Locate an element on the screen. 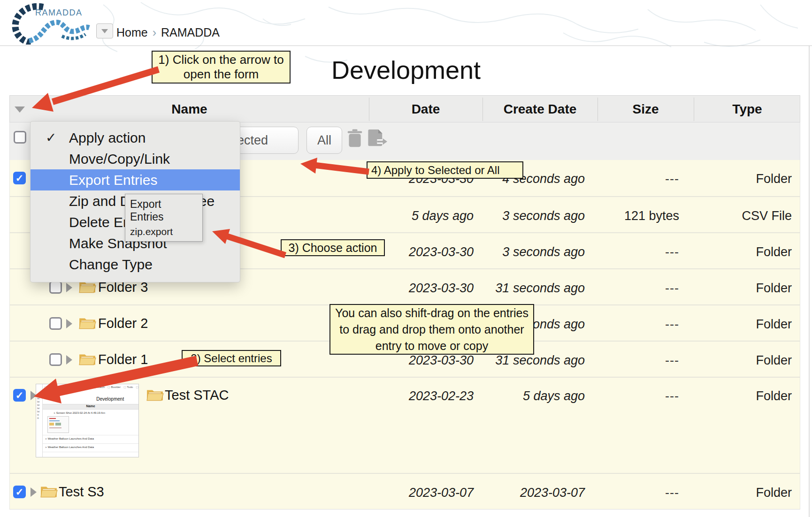  row-date: 2023-02-23 is located at coordinates (441, 396).